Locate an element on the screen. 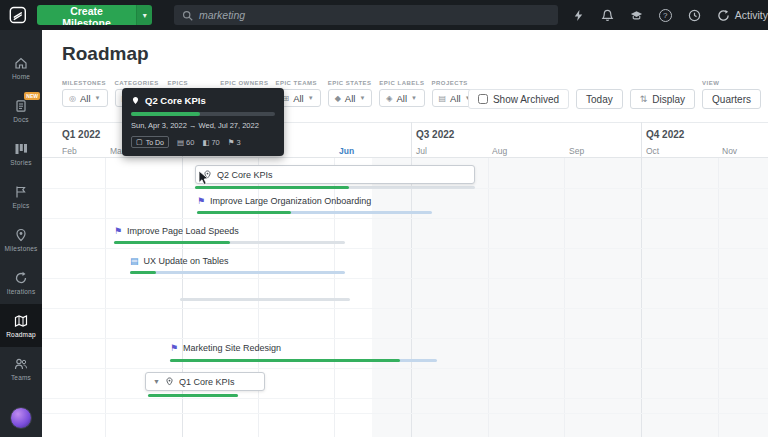 The width and height of the screenshot is (768, 437). quarter-label: Q4 2022 is located at coordinates (665, 134).